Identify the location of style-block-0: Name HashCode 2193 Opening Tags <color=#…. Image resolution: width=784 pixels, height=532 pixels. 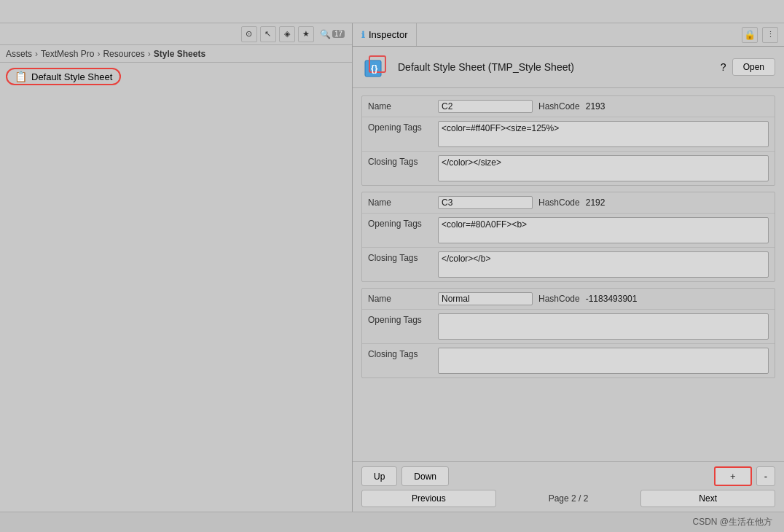
(568, 141).